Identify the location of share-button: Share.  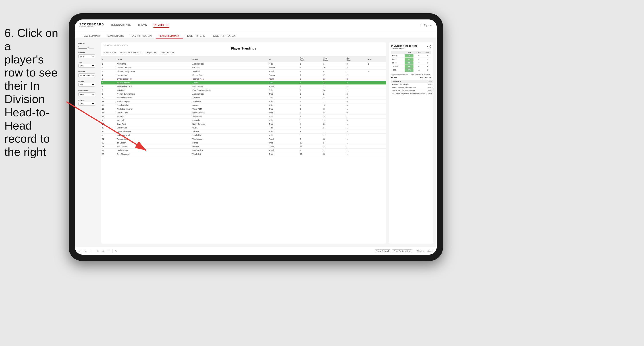
(430, 251).